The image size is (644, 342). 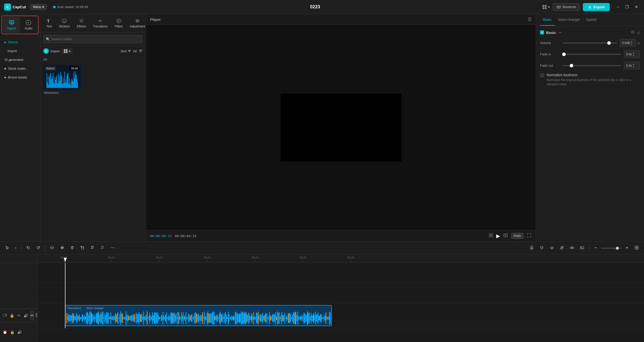 I want to click on fade-out-slider-thumb, so click(x=571, y=66).